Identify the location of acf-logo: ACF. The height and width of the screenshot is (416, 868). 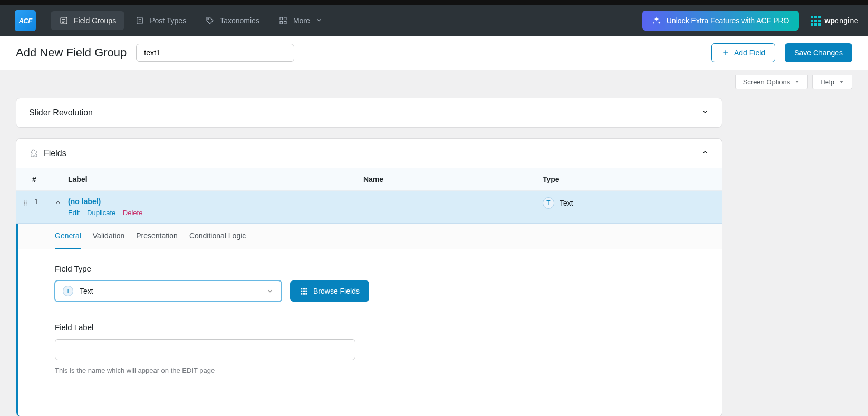
(25, 21).